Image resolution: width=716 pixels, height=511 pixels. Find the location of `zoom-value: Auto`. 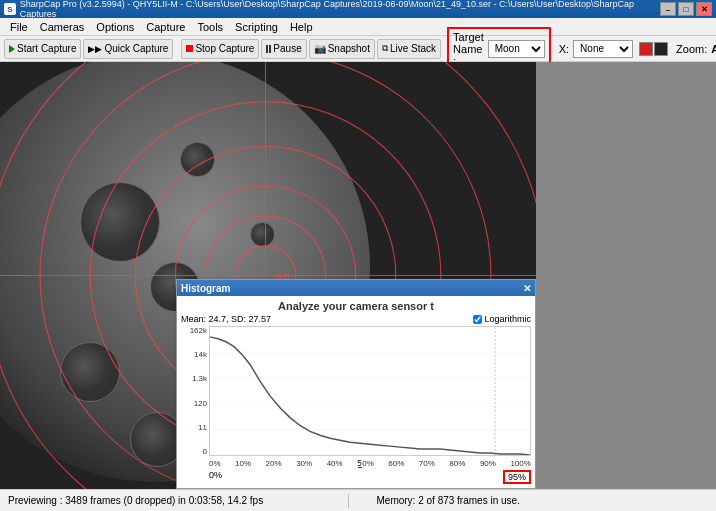

zoom-value: Auto is located at coordinates (714, 49).